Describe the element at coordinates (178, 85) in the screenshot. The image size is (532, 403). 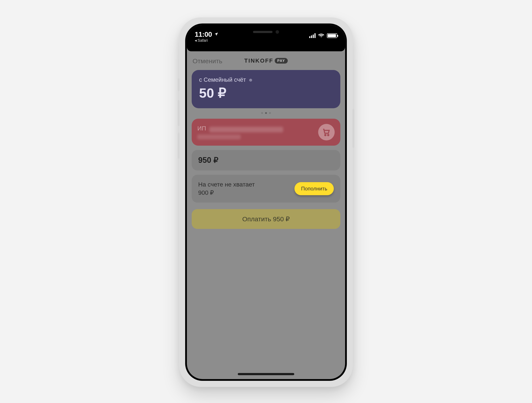
I see `phone-side-button` at that location.